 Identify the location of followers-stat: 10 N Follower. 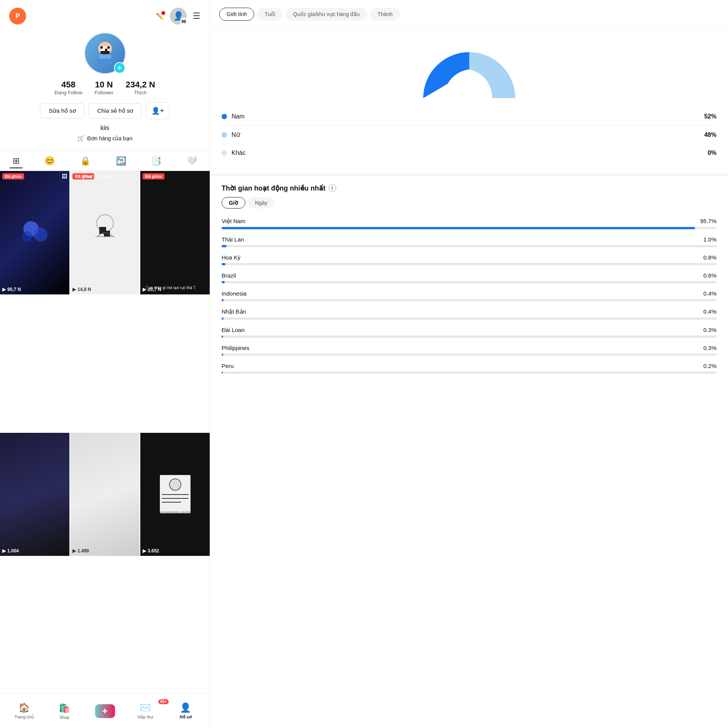
(104, 87).